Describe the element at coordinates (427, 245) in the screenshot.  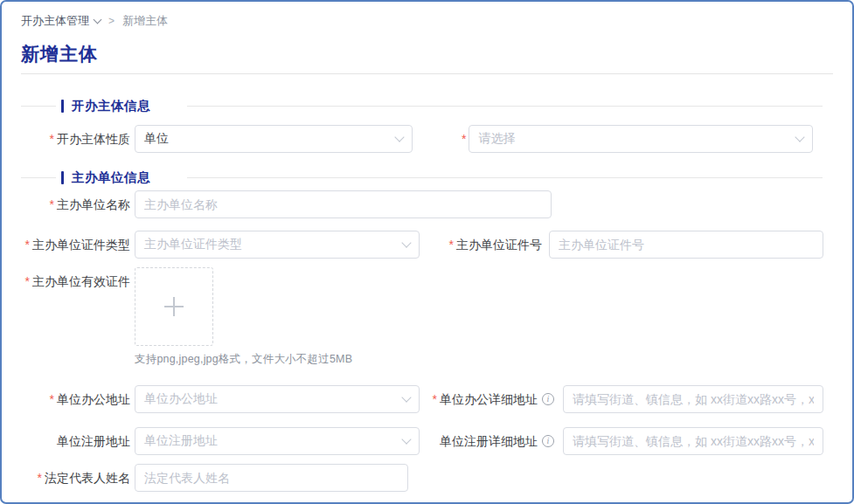
I see `form-row-org-cert: *主办单位证件类型 主办单位证件类型 *主办单位证件号` at that location.